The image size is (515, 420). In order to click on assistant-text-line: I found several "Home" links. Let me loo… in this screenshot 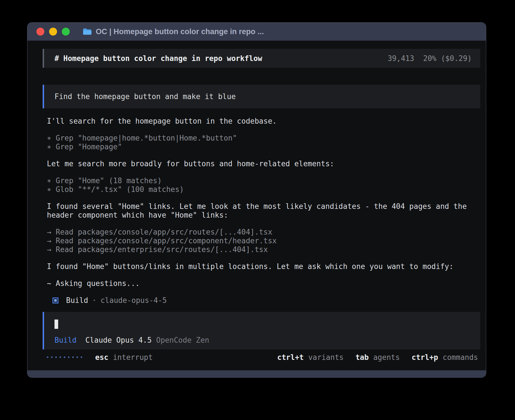, I will do `click(265, 207)`.